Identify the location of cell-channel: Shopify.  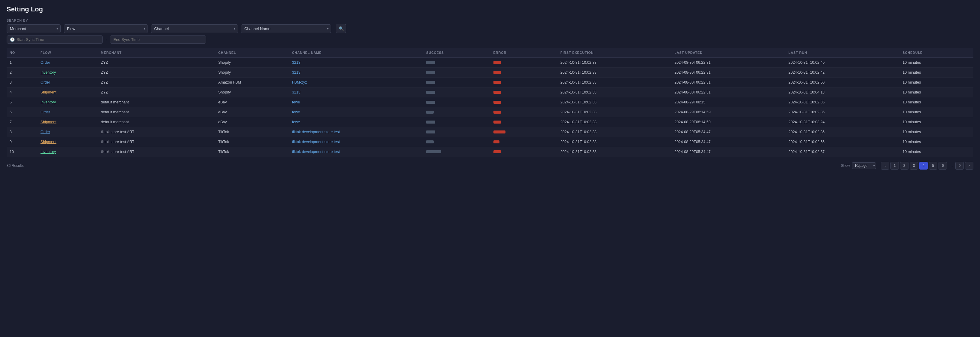
(252, 73).